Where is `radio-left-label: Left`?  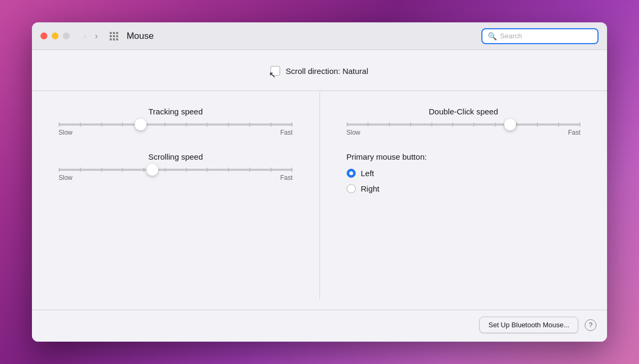 radio-left-label: Left is located at coordinates (367, 173).